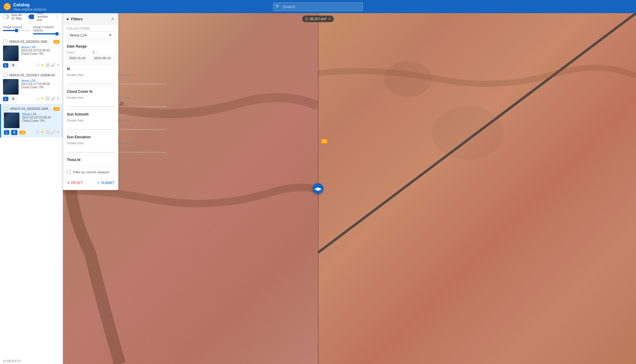 The height and width of the screenshot is (364, 636). Describe the element at coordinates (5, 42) in the screenshot. I see `item-1-checkbox` at that location.